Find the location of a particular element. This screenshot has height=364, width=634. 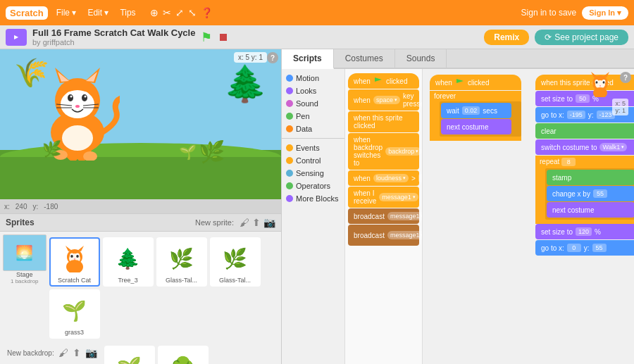

sound-label: Sound is located at coordinates (307, 103).